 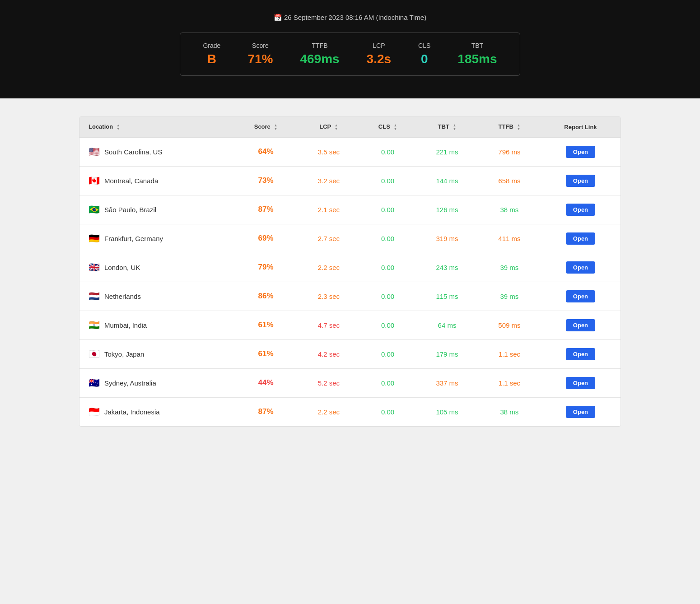 I want to click on cell-lcp-6: 4.7 sec, so click(x=329, y=325).